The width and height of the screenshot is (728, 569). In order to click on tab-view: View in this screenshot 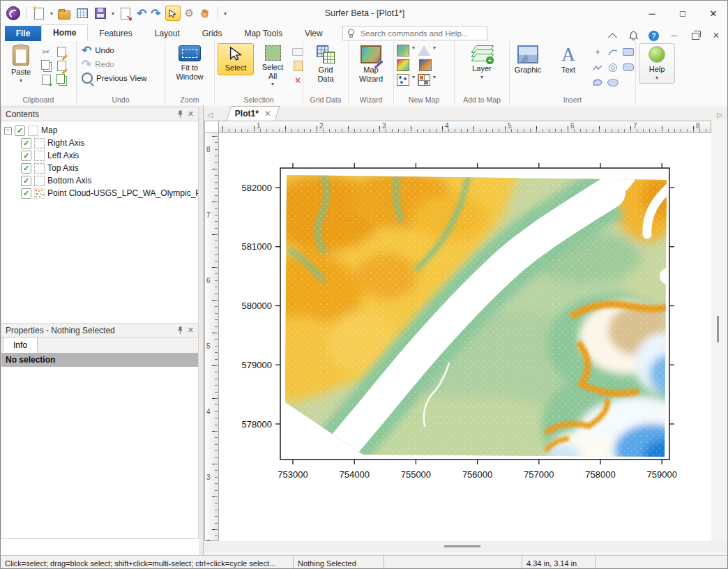, I will do `click(314, 33)`.